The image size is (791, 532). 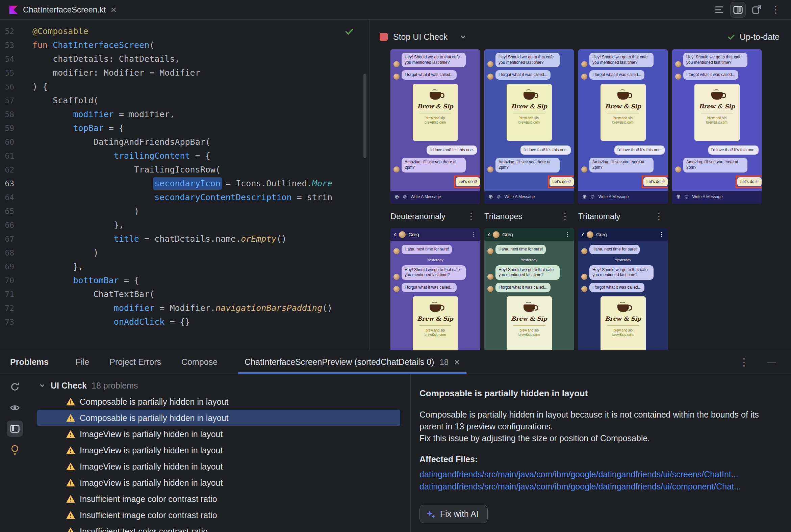 I want to click on code-line: 57 Scaffold(, so click(x=185, y=100).